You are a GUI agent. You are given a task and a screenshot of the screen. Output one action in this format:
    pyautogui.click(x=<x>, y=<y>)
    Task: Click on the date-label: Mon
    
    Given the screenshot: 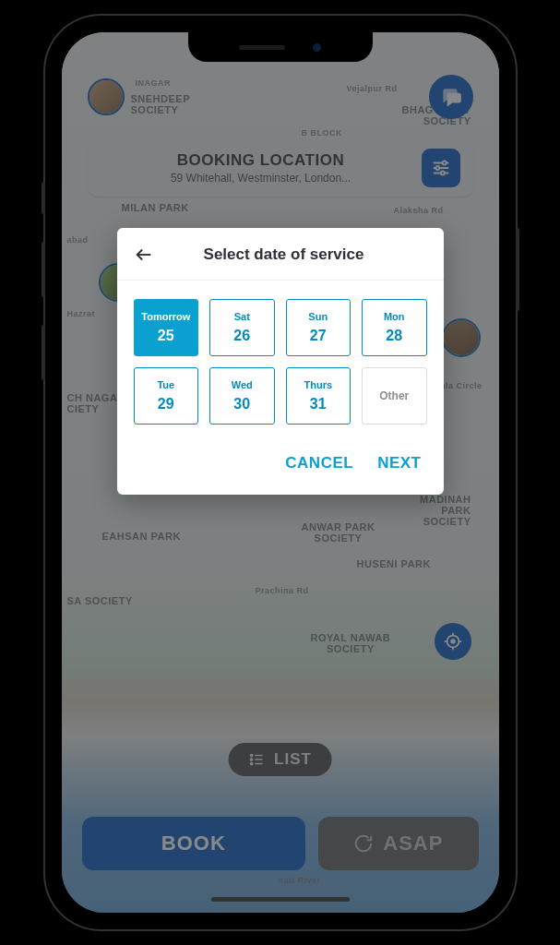 What is the action you would take?
    pyautogui.click(x=395, y=317)
    